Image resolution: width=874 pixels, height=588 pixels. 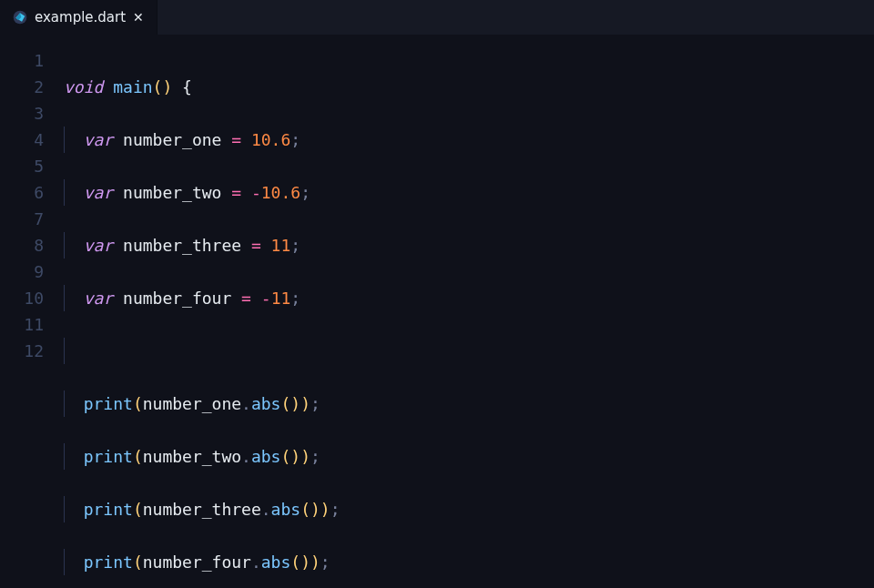 I want to click on code-line: print(number_two.abs());, so click(x=469, y=457).